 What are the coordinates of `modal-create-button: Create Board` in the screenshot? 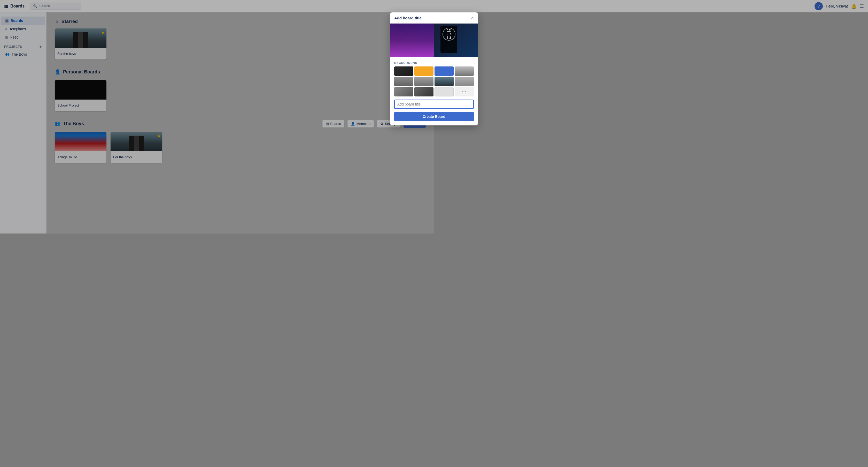 It's located at (414, 117).